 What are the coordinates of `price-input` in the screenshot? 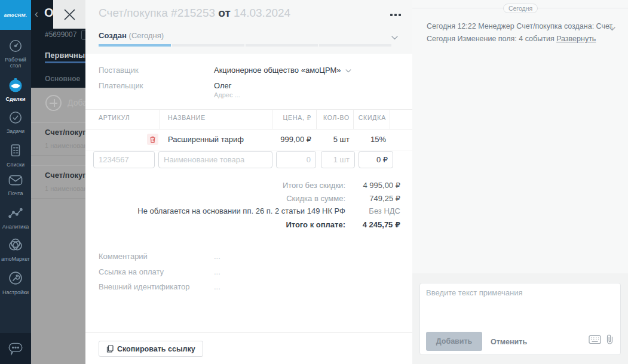 It's located at (296, 160).